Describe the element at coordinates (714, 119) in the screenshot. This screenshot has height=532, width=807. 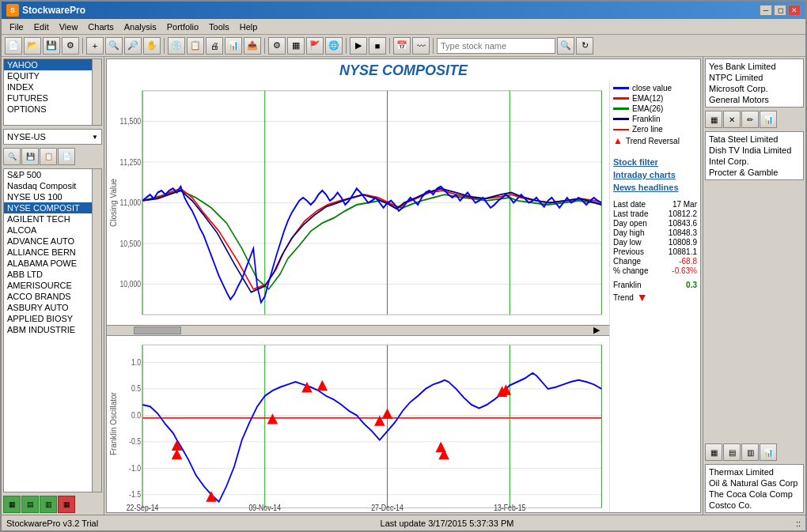
I see `rp-tb1-btn1: ▦` at that location.